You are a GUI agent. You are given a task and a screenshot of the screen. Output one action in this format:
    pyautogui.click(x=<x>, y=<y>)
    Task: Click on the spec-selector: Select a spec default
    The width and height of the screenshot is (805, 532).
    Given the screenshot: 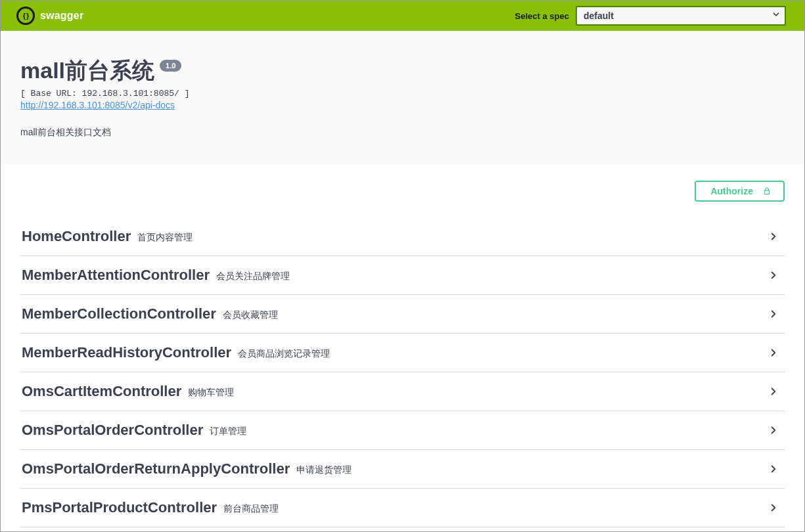 What is the action you would take?
    pyautogui.click(x=651, y=16)
    